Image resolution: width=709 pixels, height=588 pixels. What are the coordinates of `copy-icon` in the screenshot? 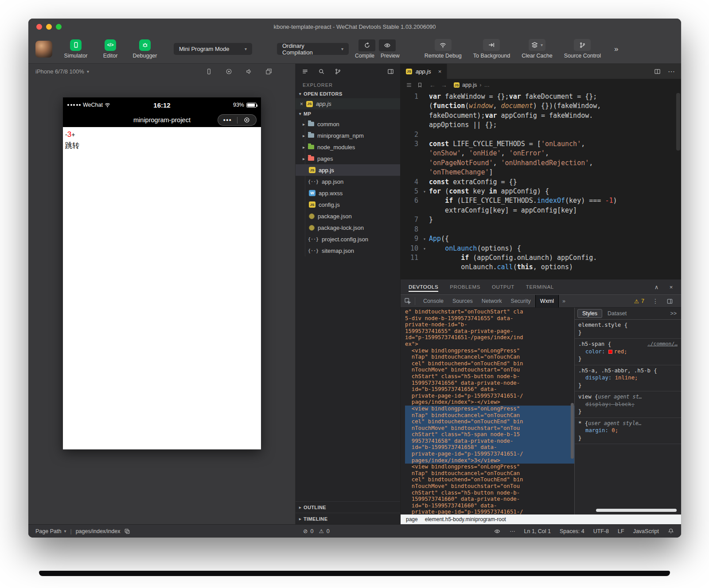 It's located at (127, 531).